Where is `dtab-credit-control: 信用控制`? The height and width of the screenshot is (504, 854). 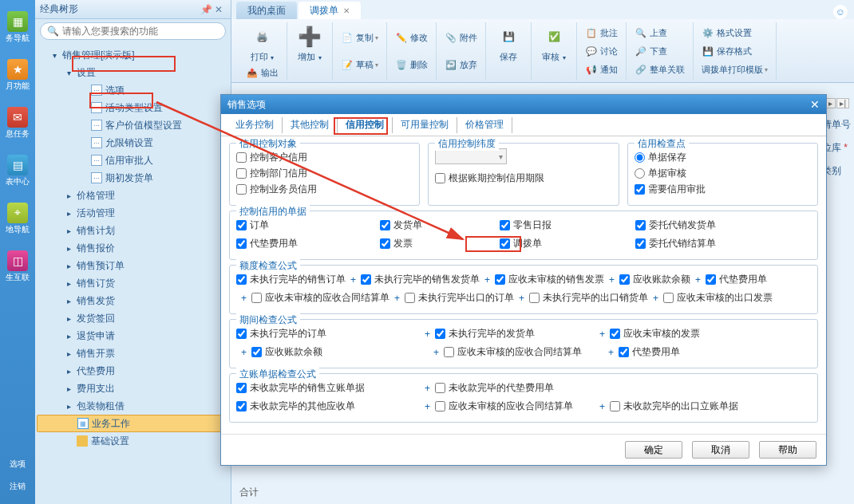
dtab-credit-control: 信用控制 is located at coordinates (366, 125).